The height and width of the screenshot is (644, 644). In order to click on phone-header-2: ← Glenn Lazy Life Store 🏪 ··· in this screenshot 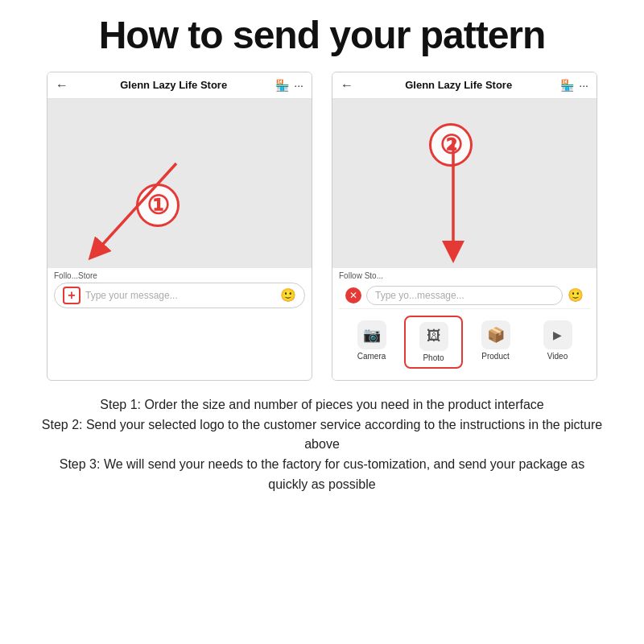, I will do `click(464, 85)`.